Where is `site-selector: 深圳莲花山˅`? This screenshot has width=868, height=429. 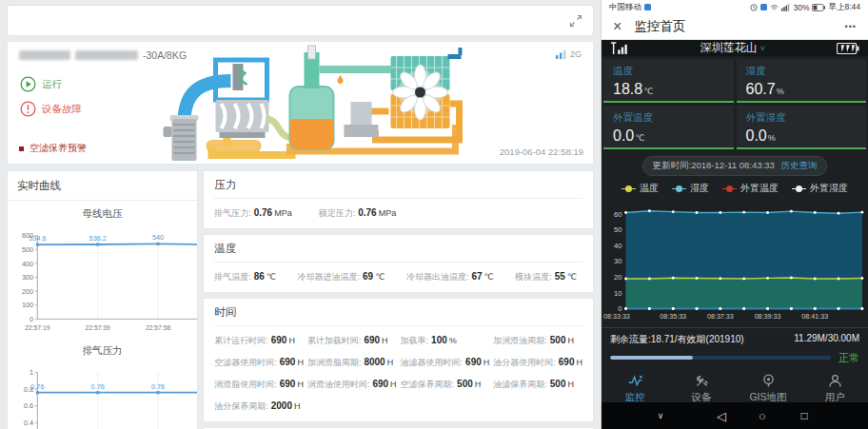 site-selector: 深圳莲花山˅ is located at coordinates (733, 48).